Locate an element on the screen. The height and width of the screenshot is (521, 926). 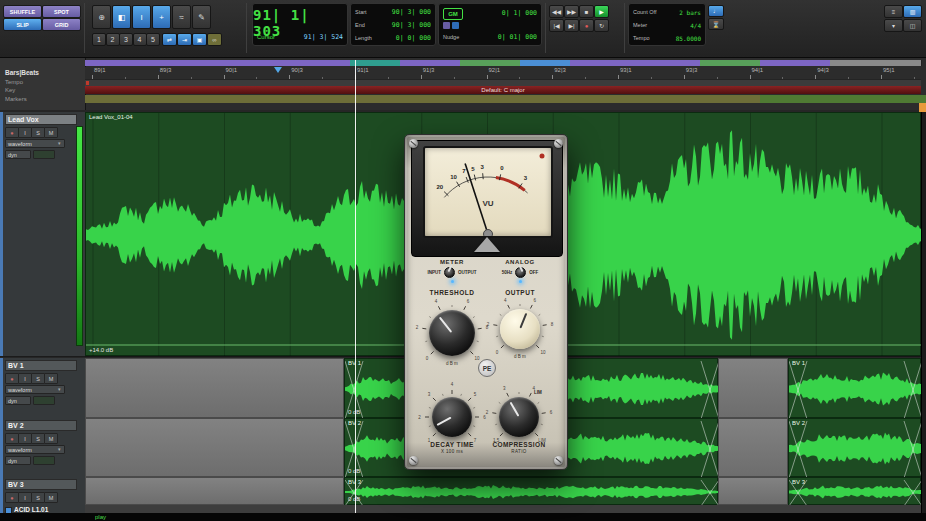
window-config-button: ◫ is located at coordinates (912, 26).